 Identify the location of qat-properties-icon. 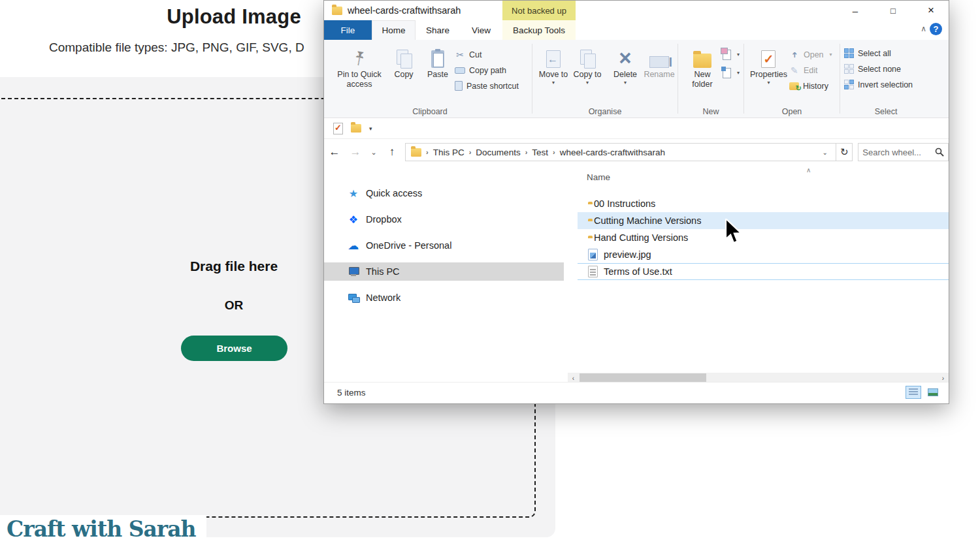
(338, 129).